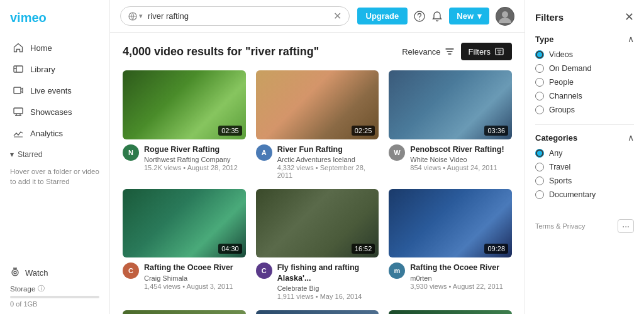  I want to click on terms-privacy-link: Terms & Privacy, so click(560, 226).